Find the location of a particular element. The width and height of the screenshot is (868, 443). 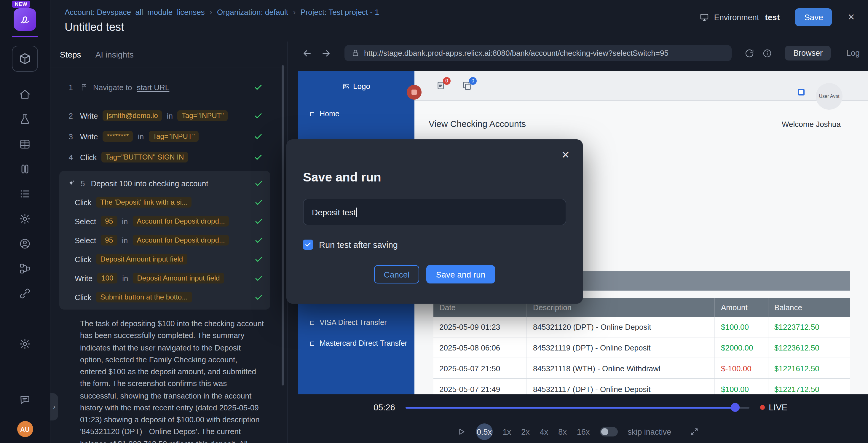

url-bar: http://stage.dbank.prod-apps.relicx.ai:8… is located at coordinates (538, 53).